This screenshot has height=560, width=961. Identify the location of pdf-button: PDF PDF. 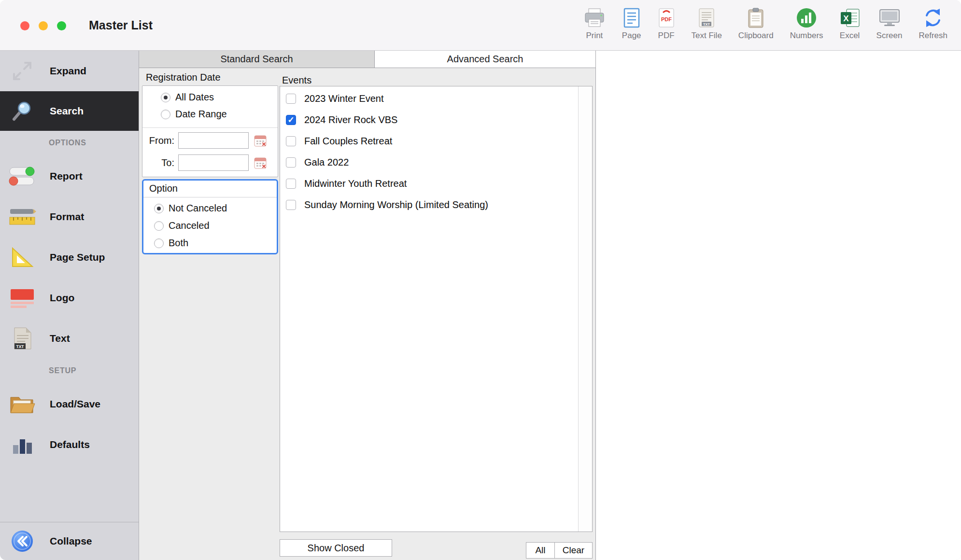
(666, 23).